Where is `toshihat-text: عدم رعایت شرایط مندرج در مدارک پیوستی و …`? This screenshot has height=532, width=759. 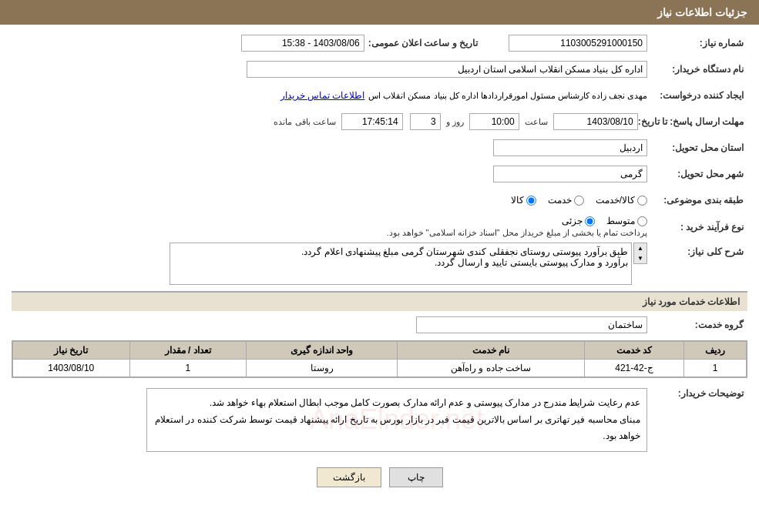
toshihat-text: عدم رعایت شرایط مندرج در مدارک پیوستی و … is located at coordinates (397, 420).